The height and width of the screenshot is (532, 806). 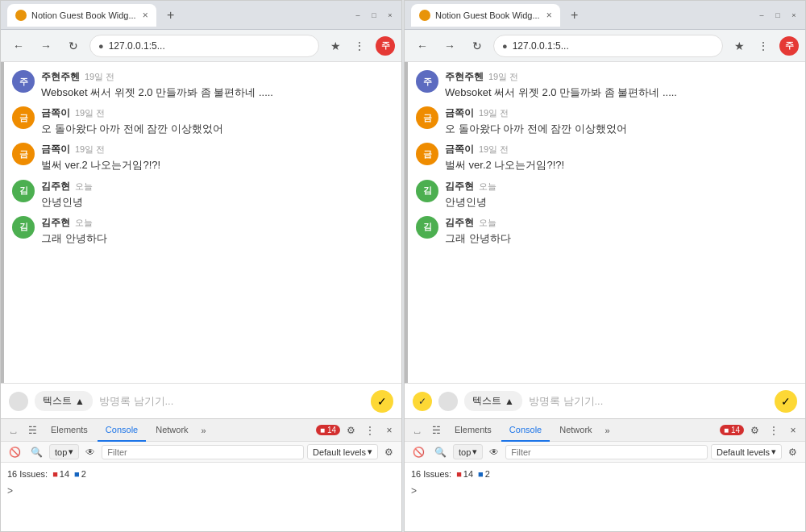 What do you see at coordinates (575, 15) in the screenshot?
I see `new-tab-right: +` at bounding box center [575, 15].